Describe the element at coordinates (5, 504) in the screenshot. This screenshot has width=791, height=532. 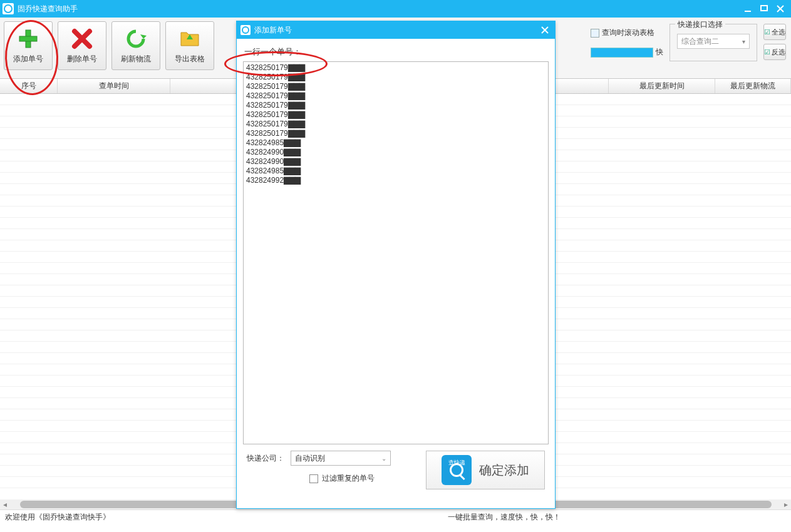
I see `scroll-left-icon: ◂` at that location.